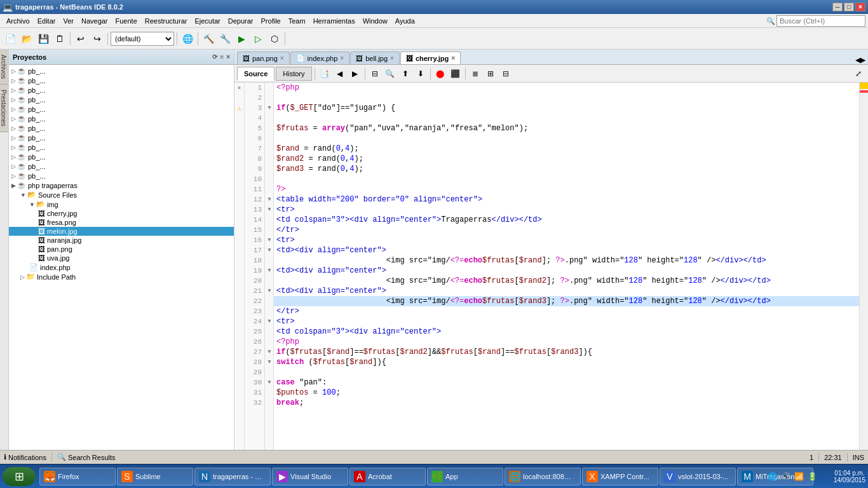 The height and width of the screenshot is (488, 868). I want to click on minimize-btn: ─, so click(837, 7).